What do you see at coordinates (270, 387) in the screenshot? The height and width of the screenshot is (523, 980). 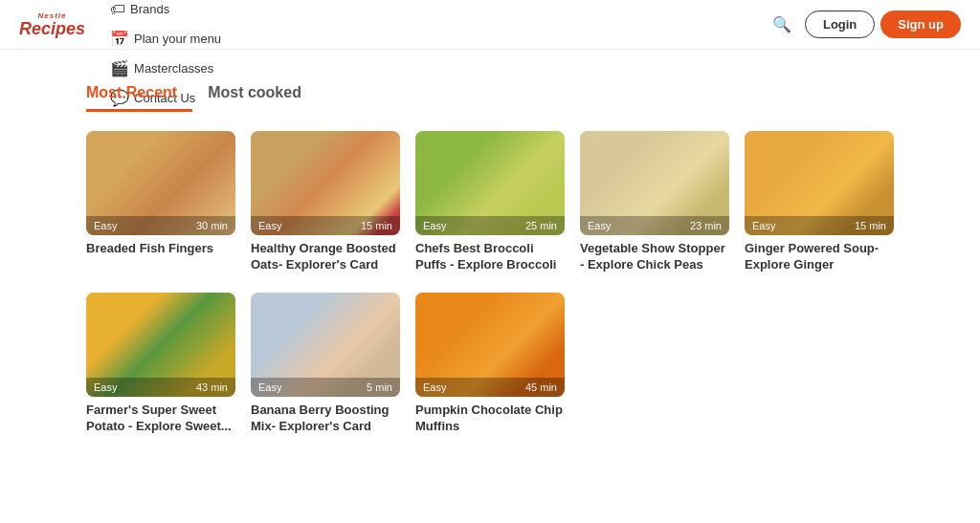 I see `card-difficulty-banana-berry: Easy` at bounding box center [270, 387].